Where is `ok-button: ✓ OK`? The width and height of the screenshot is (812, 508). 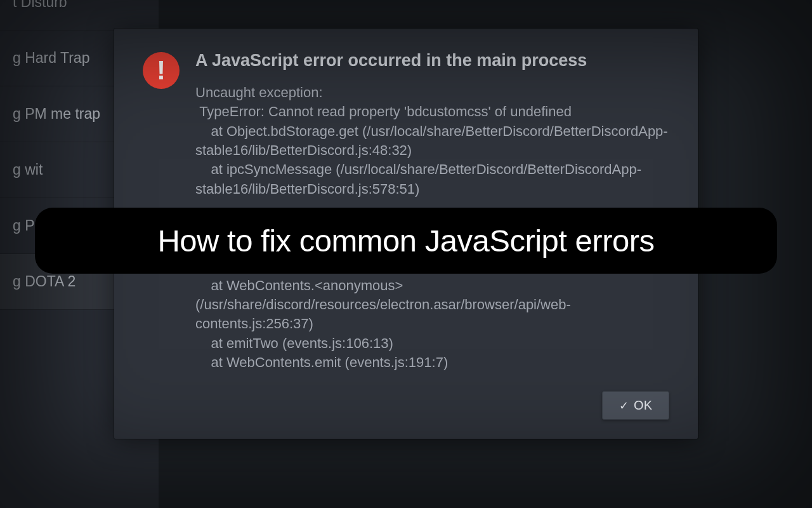 ok-button: ✓ OK is located at coordinates (636, 405).